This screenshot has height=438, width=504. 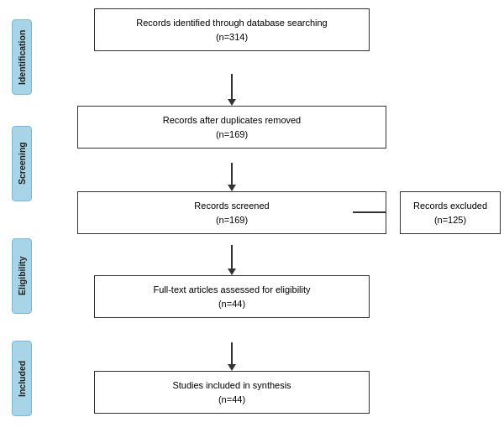 I want to click on sidebar: Identification Screening Eligibility Inc…, so click(x=22, y=219).